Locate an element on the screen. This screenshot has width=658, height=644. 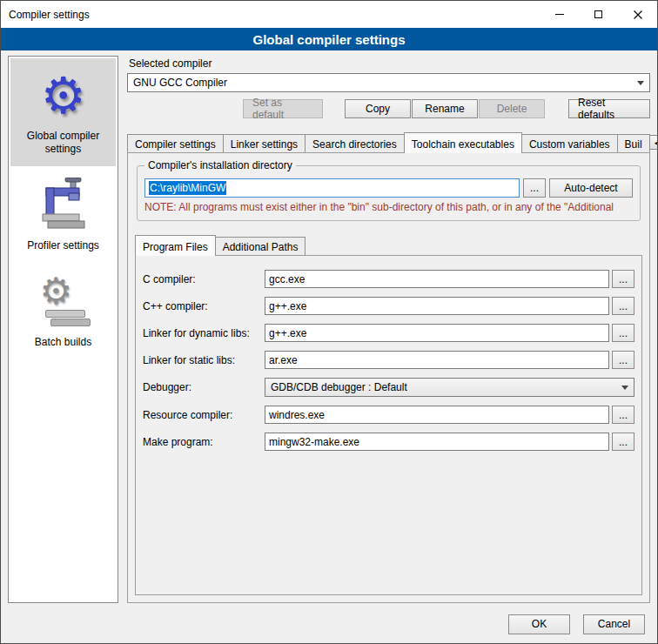
debugger-dropdown: GDB/CDB debugger : Default is located at coordinates (449, 387).